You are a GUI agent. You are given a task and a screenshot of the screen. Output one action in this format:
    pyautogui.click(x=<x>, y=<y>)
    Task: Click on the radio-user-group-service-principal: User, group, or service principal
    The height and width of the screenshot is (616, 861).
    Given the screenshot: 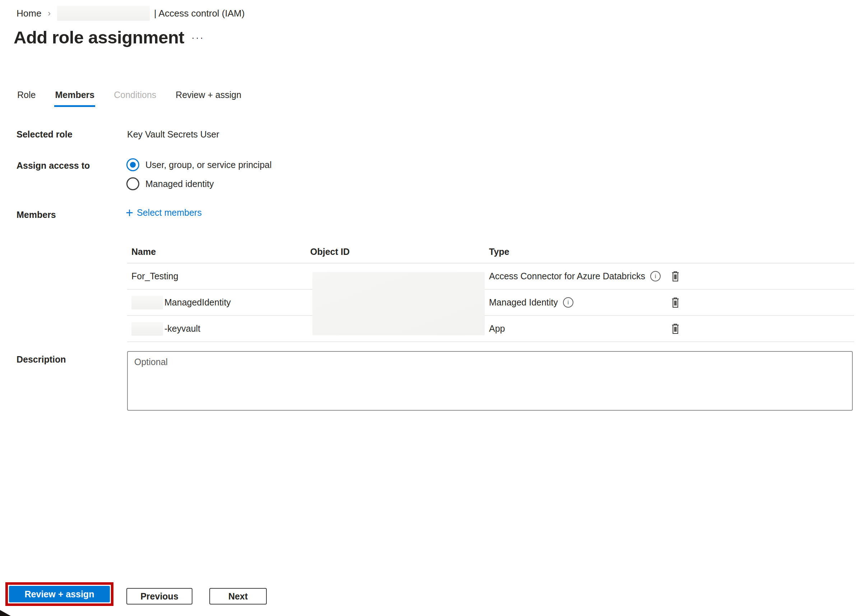 What is the action you would take?
    pyautogui.click(x=199, y=165)
    